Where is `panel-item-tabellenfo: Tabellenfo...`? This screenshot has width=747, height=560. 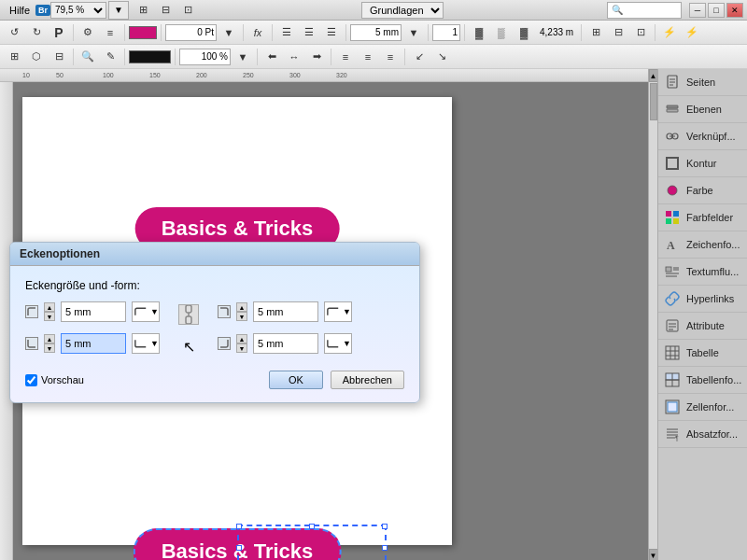 panel-item-tabellenfo: Tabellenfo... is located at coordinates (702, 381).